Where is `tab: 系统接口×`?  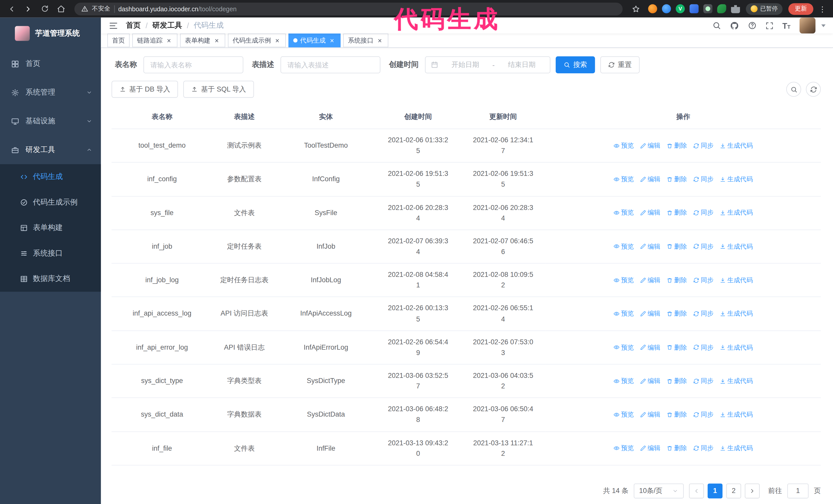
tab: 系统接口× is located at coordinates (366, 41).